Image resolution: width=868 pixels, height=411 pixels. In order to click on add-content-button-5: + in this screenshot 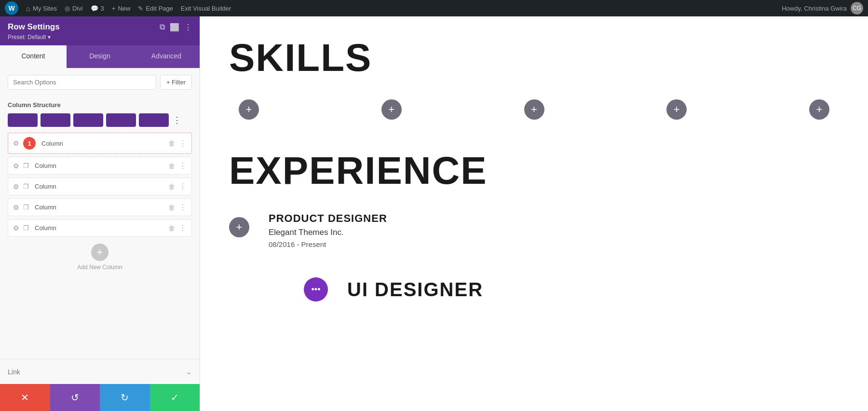, I will do `click(819, 110)`.